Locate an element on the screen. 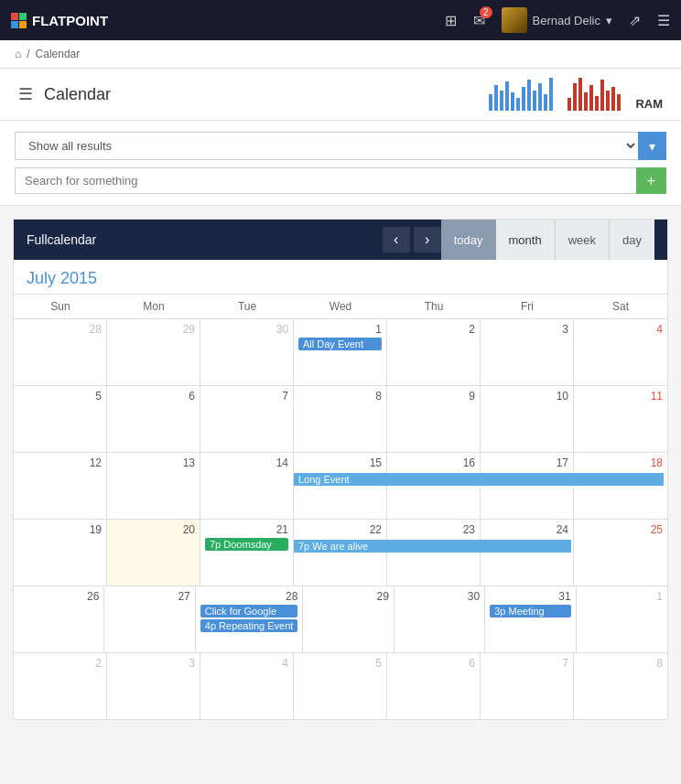 This screenshot has width=681, height=784. page-title: Calendar is located at coordinates (266, 95).